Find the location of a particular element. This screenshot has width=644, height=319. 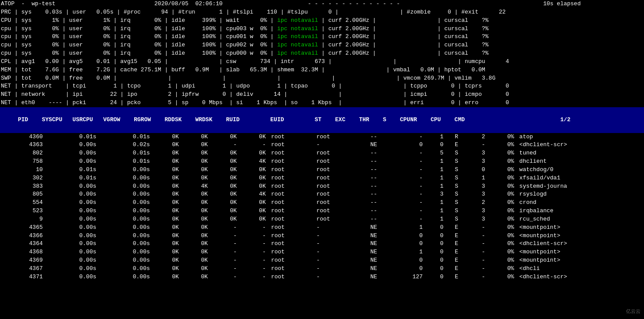

table-row: 5540.00s0.00s0K0K0K0Krootroot---1S20%cro… is located at coordinates (322, 203).